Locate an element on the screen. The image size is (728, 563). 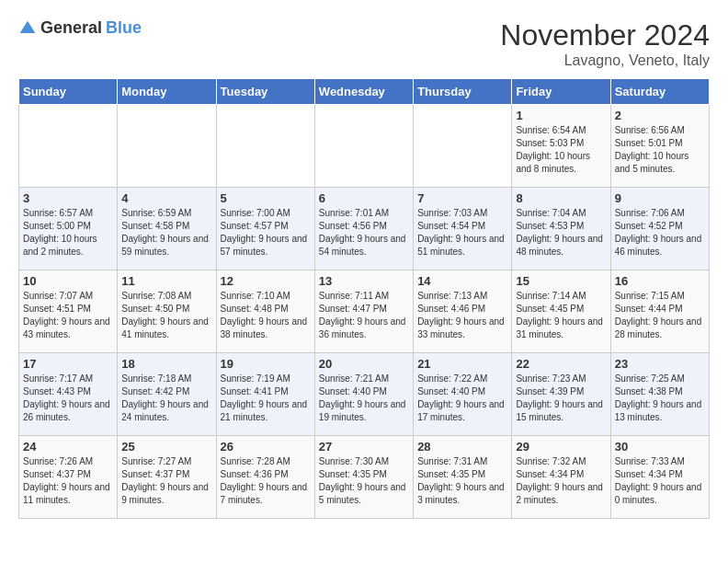
day-number: 2 is located at coordinates (660, 116).